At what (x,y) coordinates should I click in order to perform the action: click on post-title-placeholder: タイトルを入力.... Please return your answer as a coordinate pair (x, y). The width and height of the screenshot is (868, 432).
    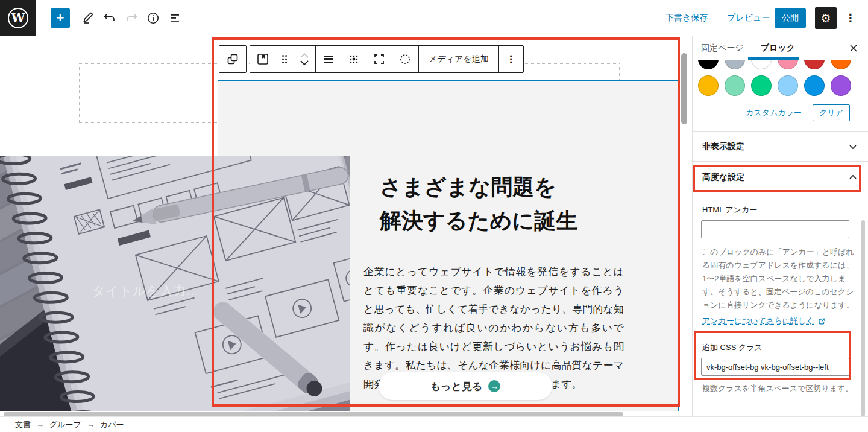
    Looking at the image, I should click on (146, 291).